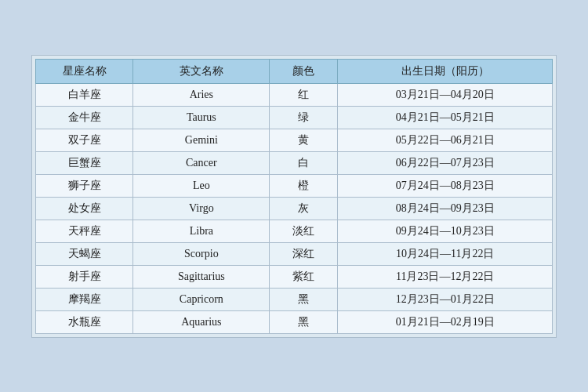  Describe the element at coordinates (445, 71) in the screenshot. I see `header-date: 出生日期（阳历）` at that location.